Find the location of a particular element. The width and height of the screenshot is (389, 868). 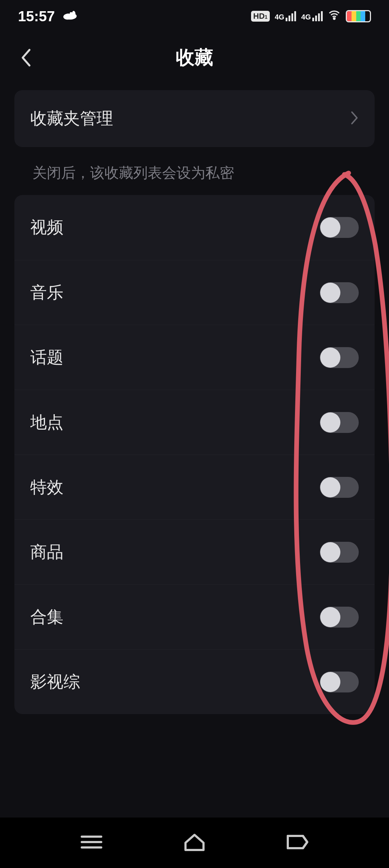

toggle-label-media: 影视综 is located at coordinates (55, 682).